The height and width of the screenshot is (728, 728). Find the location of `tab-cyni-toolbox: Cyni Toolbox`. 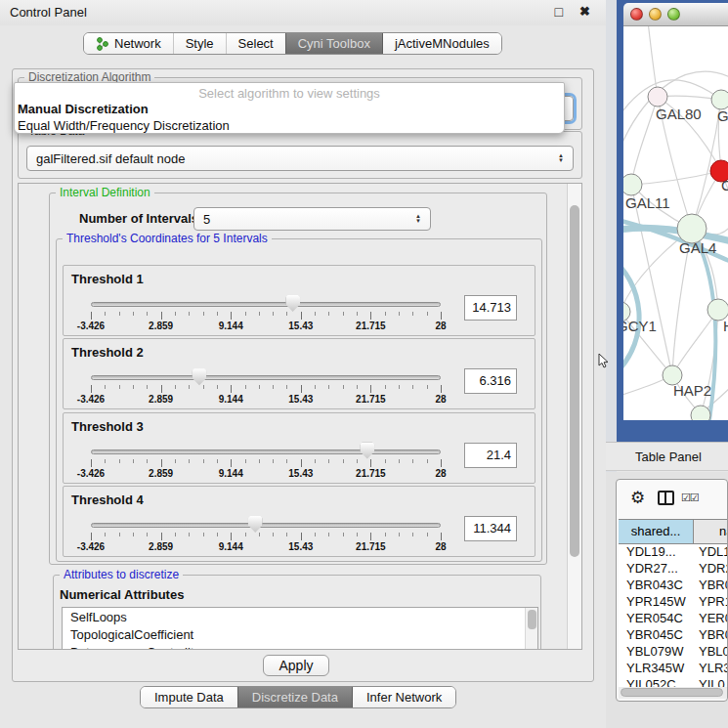

tab-cyni-toolbox: Cyni Toolbox is located at coordinates (334, 43).